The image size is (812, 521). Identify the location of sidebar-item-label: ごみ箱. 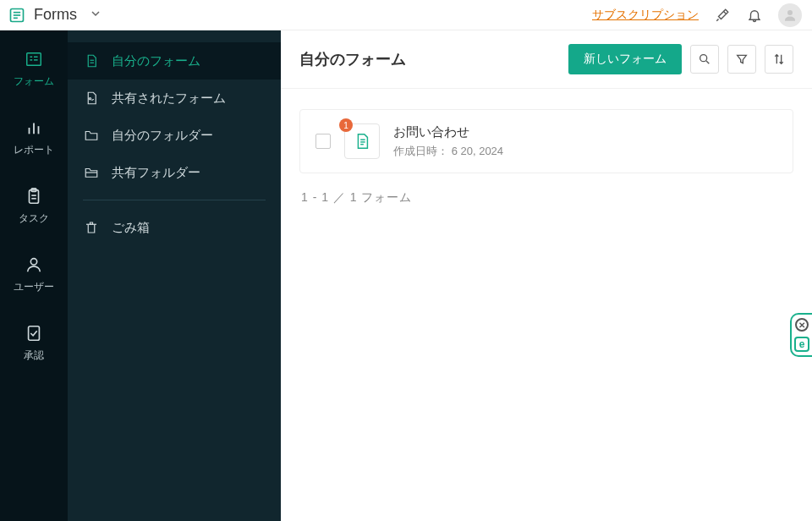
(130, 228).